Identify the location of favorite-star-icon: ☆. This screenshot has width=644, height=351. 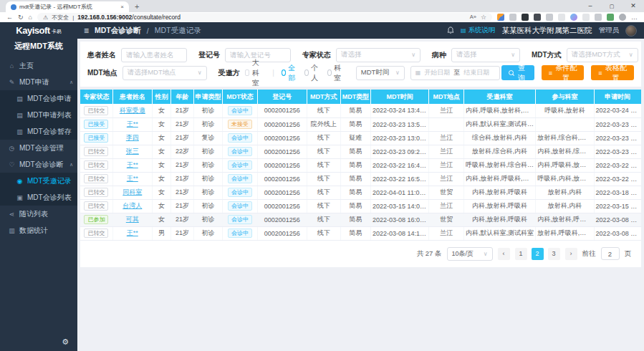
(484, 17).